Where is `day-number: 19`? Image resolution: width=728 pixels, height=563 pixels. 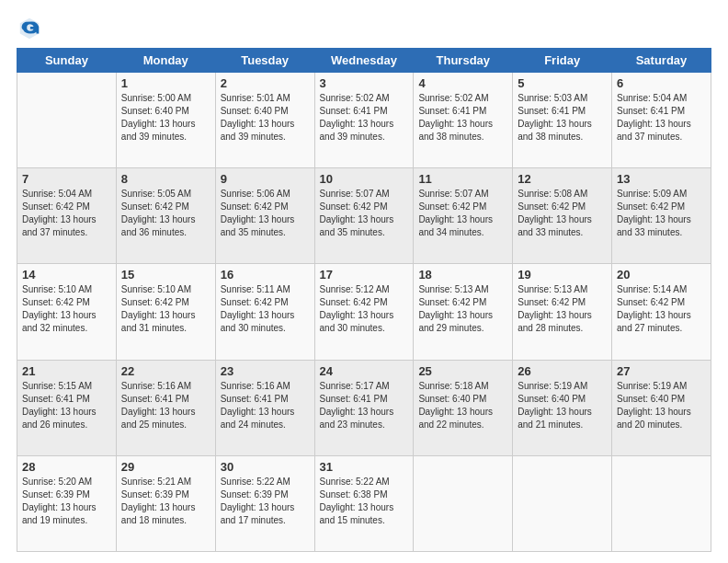 day-number: 19 is located at coordinates (563, 274).